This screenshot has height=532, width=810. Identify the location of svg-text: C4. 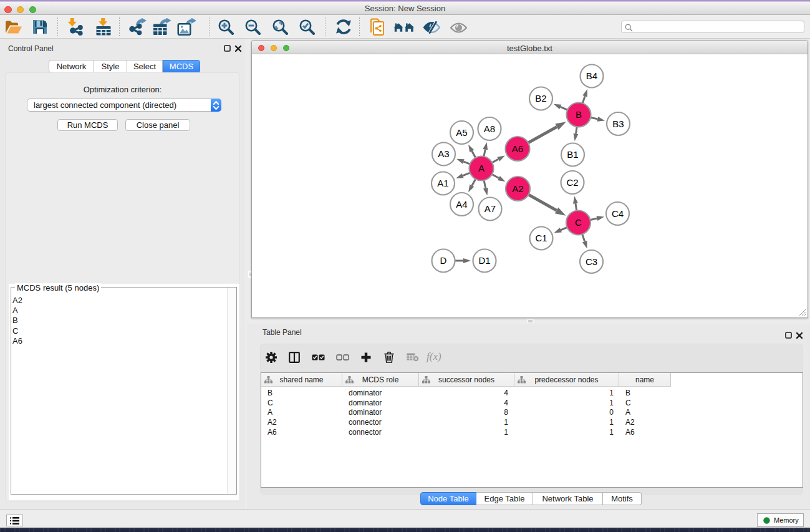
(617, 213).